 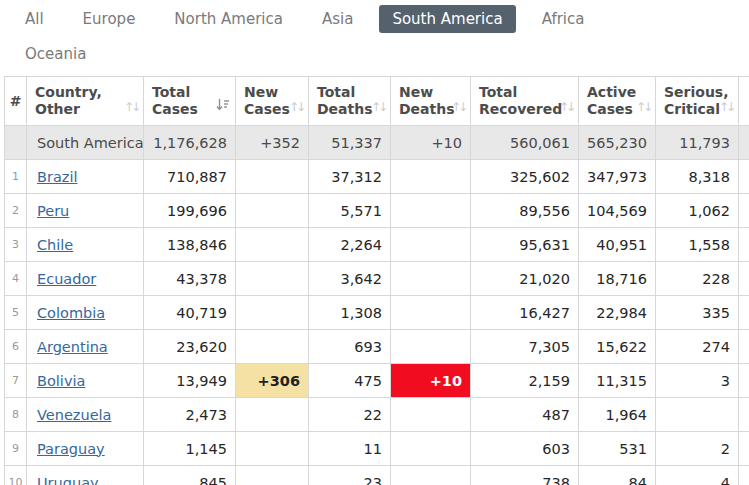 What do you see at coordinates (618, 143) in the screenshot?
I see `cell-active-cases: 565,230` at bounding box center [618, 143].